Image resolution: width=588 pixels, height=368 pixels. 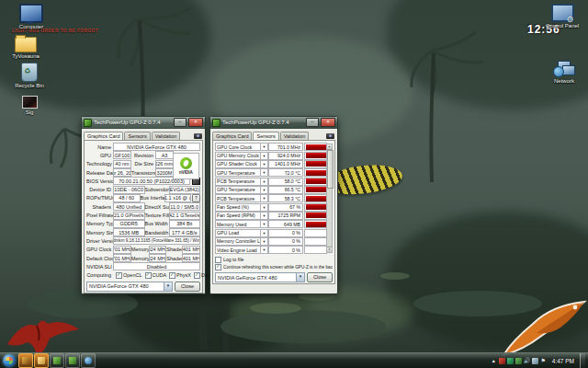 I want to click on desktop-icon-network: Network, so click(x=564, y=73).